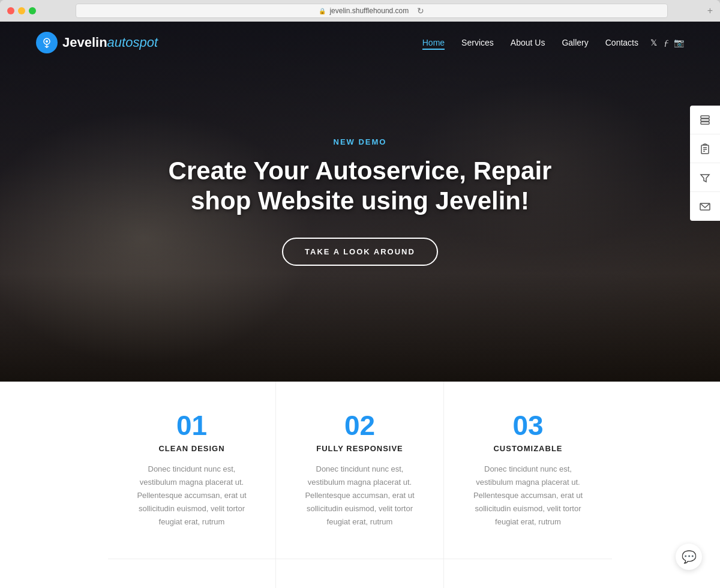 The image size is (720, 588). I want to click on expand-icon: +, so click(710, 11).